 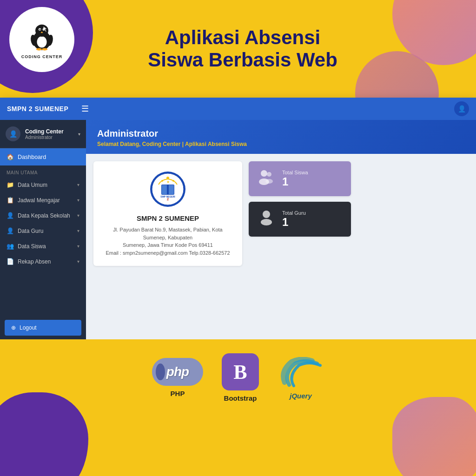 What do you see at coordinates (39, 200) in the screenshot?
I see `jadwal-label: Jadwal Mengajar` at bounding box center [39, 200].